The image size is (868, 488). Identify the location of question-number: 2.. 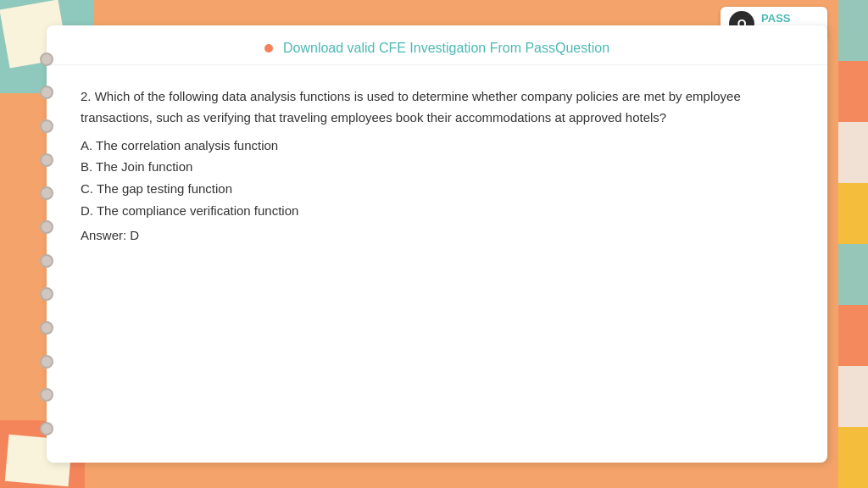
(86, 97).